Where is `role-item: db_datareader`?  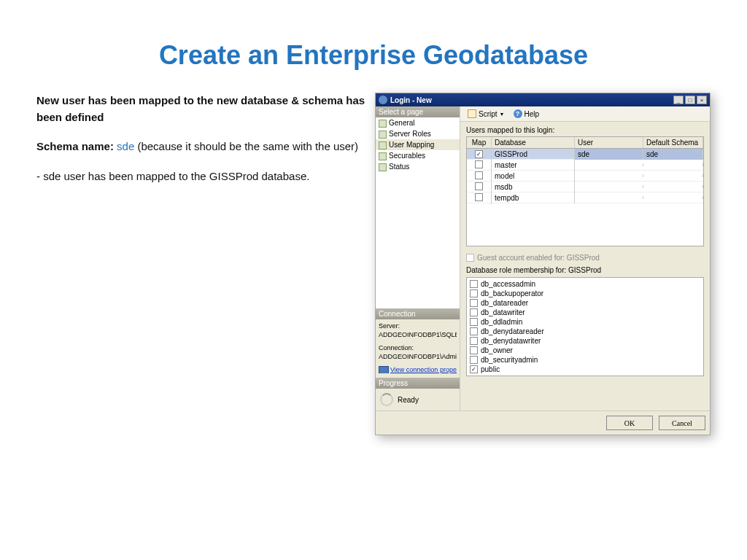 role-item: db_datareader is located at coordinates (585, 303).